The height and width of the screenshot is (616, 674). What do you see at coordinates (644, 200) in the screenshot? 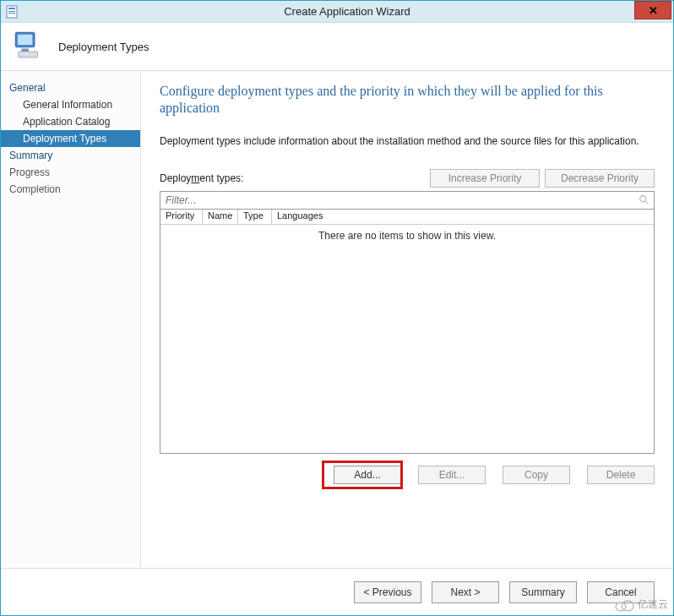
I see `search-icon` at bounding box center [644, 200].